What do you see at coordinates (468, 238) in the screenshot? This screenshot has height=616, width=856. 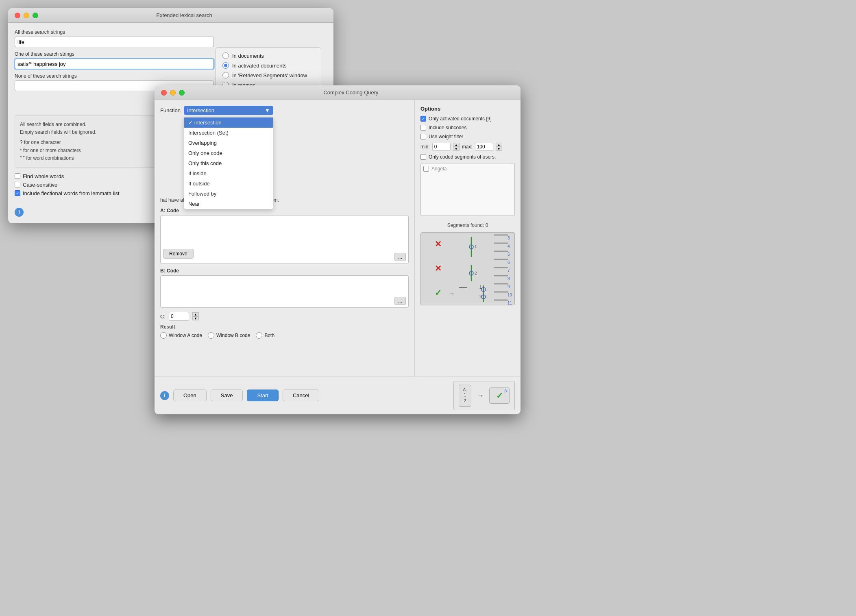 I see `ccq-right-panel: Options Only activated documents [9] Inc…` at bounding box center [468, 238].